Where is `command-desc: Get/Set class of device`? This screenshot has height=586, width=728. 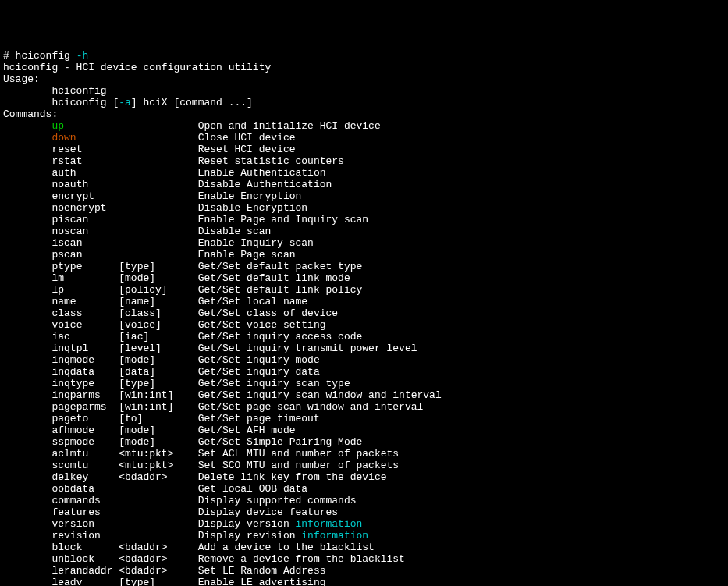 command-desc: Get/Set class of device is located at coordinates (268, 314).